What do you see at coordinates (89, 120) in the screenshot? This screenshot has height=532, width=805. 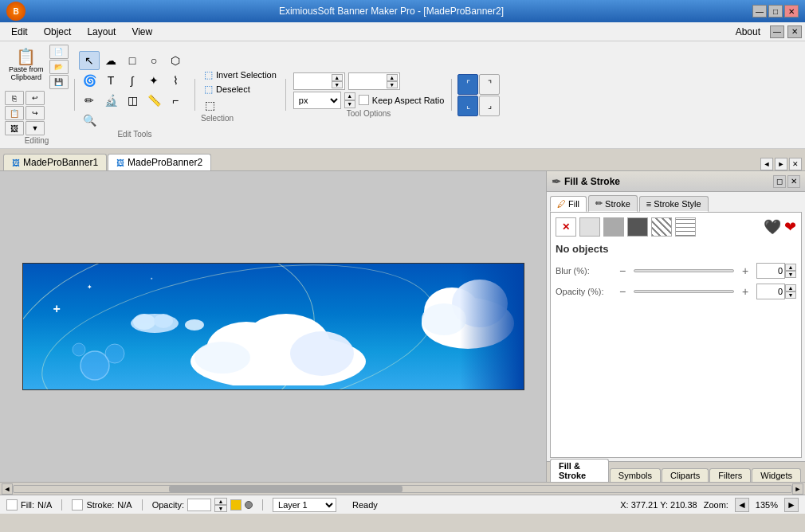 I see `zoom-tool-button: 🔍` at bounding box center [89, 120].